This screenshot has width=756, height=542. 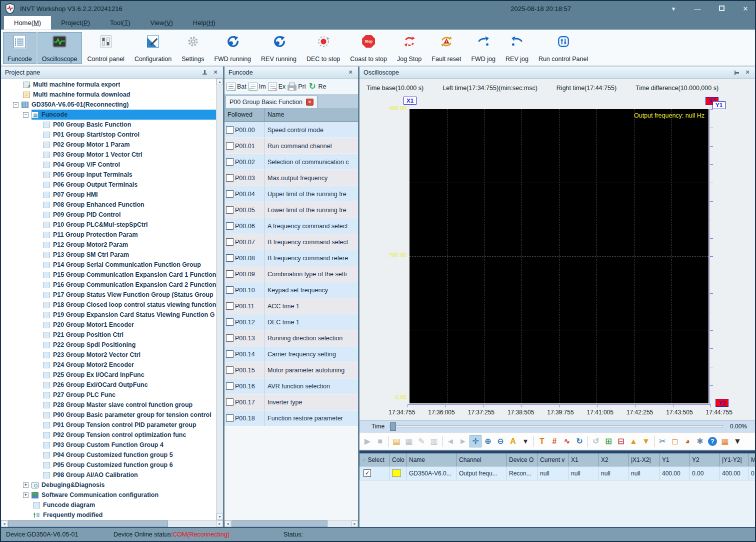 What do you see at coordinates (16, 105) in the screenshot?
I see `collapse-icon: −` at bounding box center [16, 105].